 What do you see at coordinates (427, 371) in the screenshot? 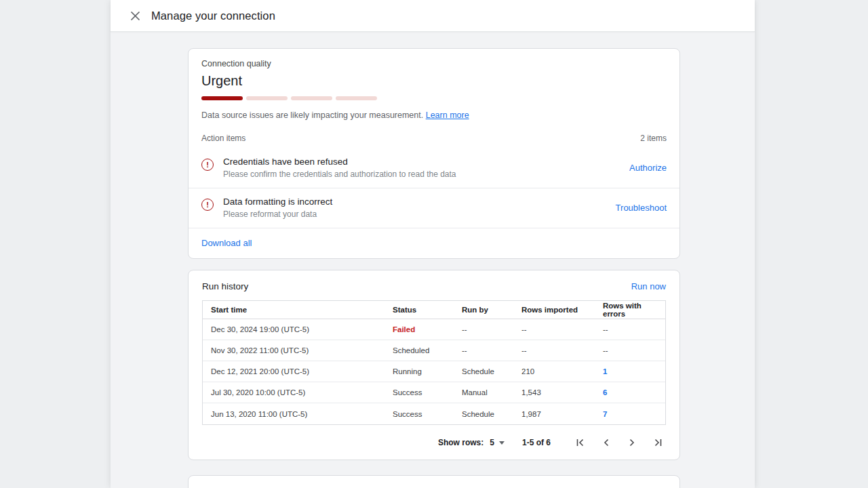
I see `cell-status: Running` at bounding box center [427, 371].